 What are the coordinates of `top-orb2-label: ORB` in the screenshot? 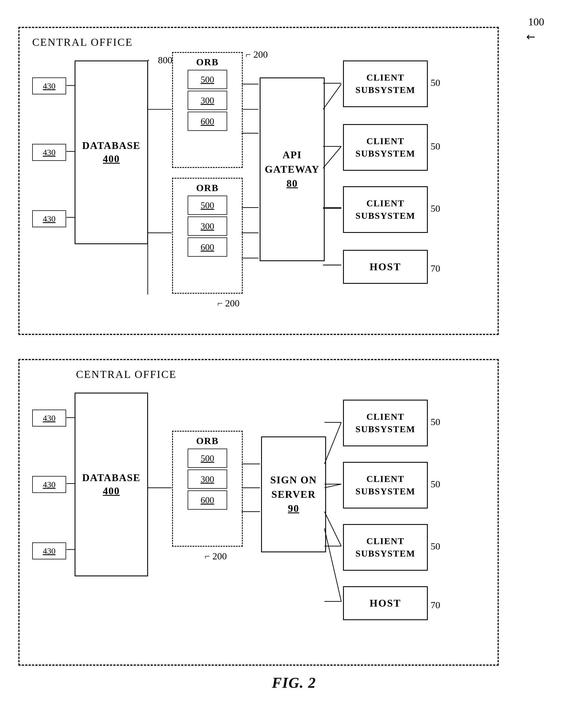 It's located at (208, 188).